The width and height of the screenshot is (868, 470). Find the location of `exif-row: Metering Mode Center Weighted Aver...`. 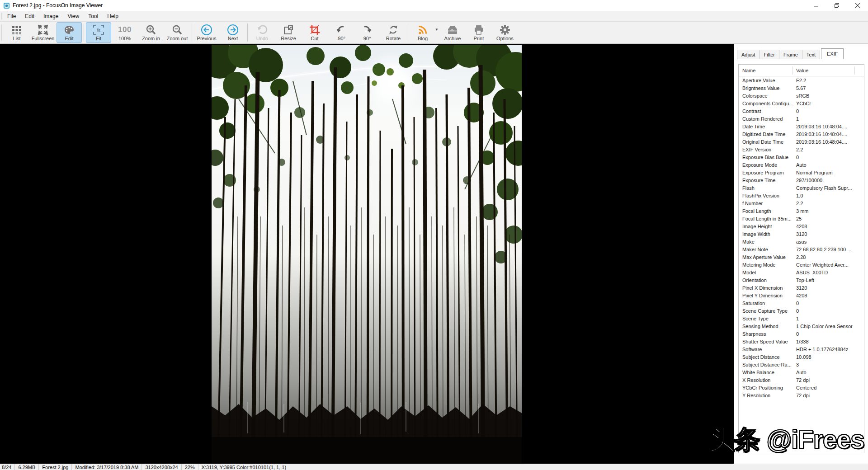

exif-row: Metering Mode Center Weighted Aver... is located at coordinates (801, 265).